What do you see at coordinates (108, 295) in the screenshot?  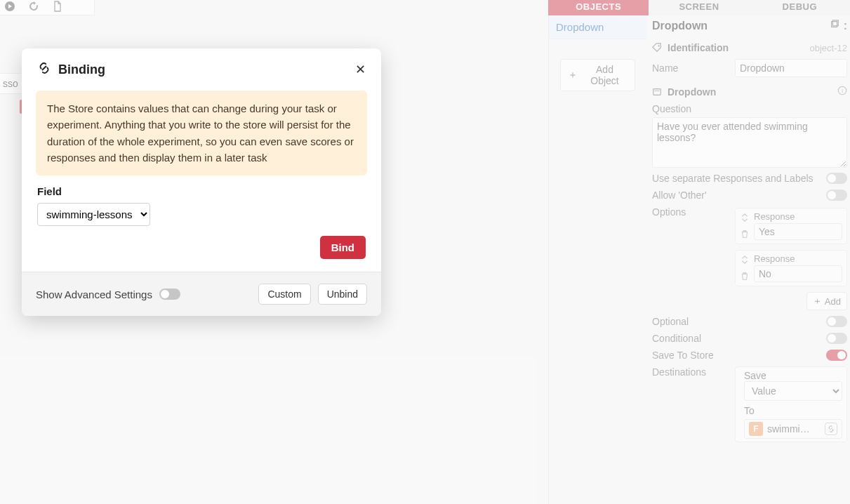 I see `advanced-settings-label: Show Advanced Settings` at bounding box center [108, 295].